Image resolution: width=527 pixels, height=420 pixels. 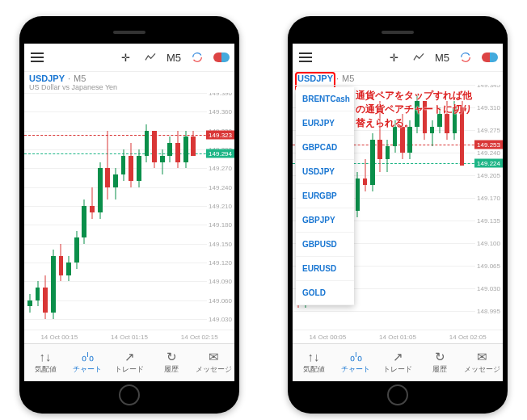 I want to click on symbol-header: USDJPY·M5 US Dollar vs Japanese Yen, so click(x=129, y=82).